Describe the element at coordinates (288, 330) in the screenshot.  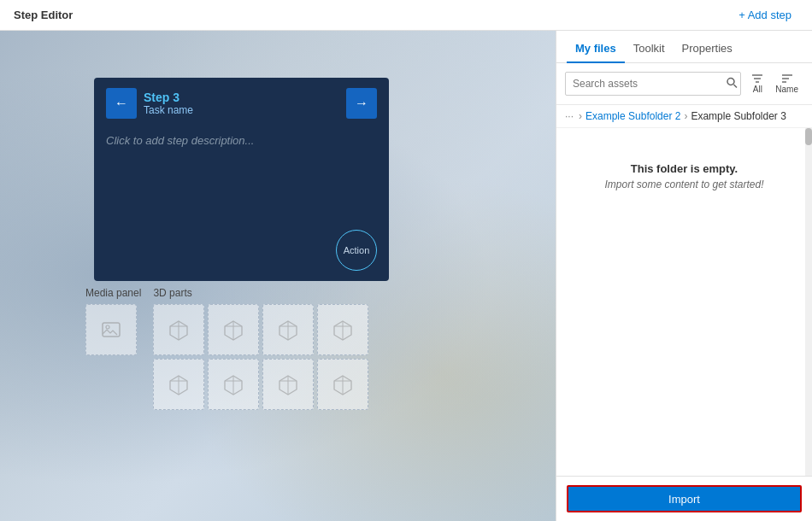
I see `3d-part-cell-3` at that location.